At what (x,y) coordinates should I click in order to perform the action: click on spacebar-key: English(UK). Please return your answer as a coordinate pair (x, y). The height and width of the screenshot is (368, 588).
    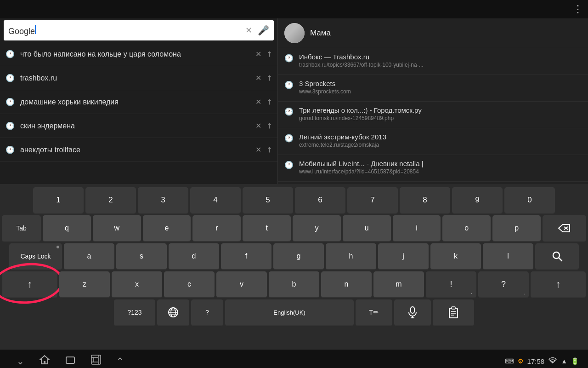
    Looking at the image, I should click on (289, 313).